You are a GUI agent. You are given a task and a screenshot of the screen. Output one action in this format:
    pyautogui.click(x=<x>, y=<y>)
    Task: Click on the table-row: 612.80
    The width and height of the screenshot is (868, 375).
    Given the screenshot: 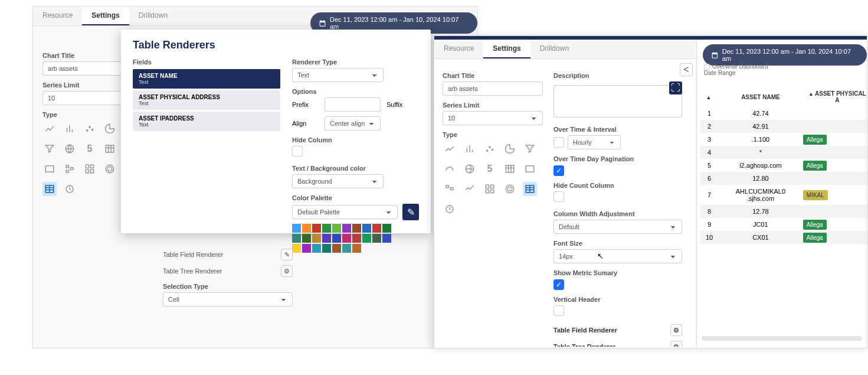 What is the action you would take?
    pyautogui.click(x=784, y=178)
    